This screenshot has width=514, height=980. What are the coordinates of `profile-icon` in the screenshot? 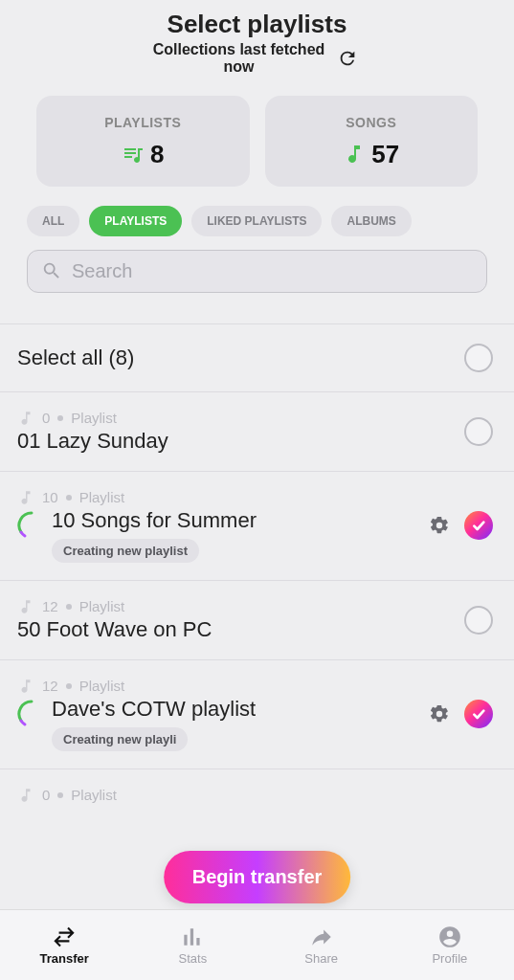 It's located at (450, 937).